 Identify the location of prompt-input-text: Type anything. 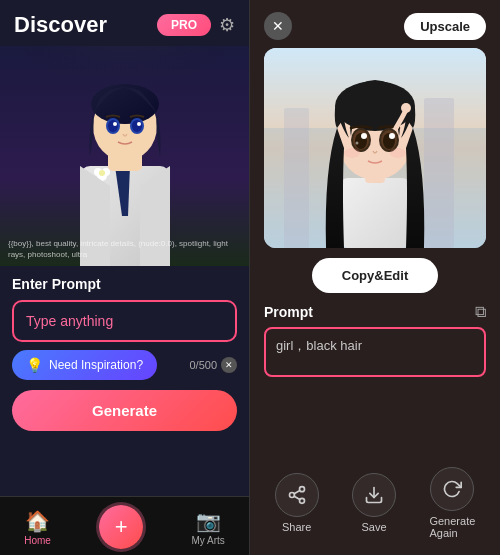
(70, 321).